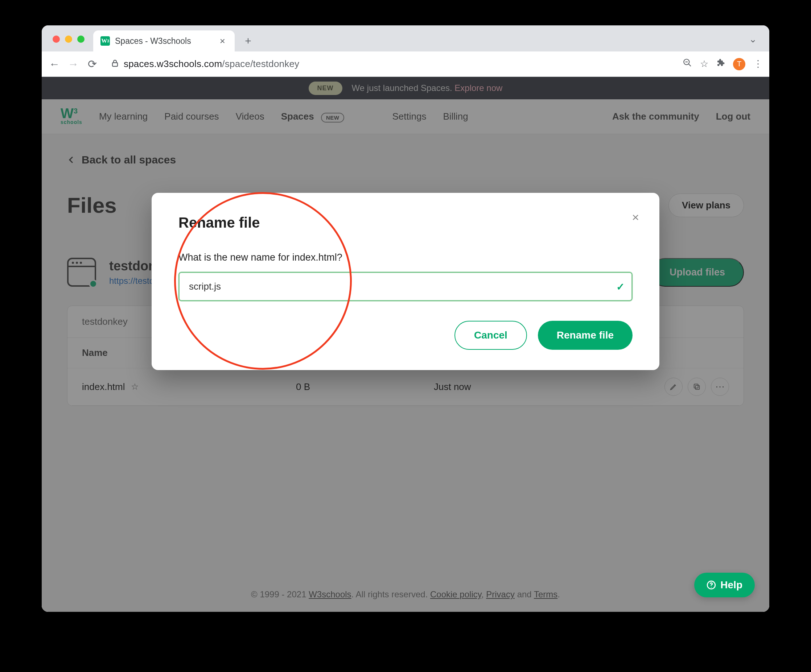 The width and height of the screenshot is (811, 672). What do you see at coordinates (721, 64) in the screenshot?
I see `extensions-icon` at bounding box center [721, 64].